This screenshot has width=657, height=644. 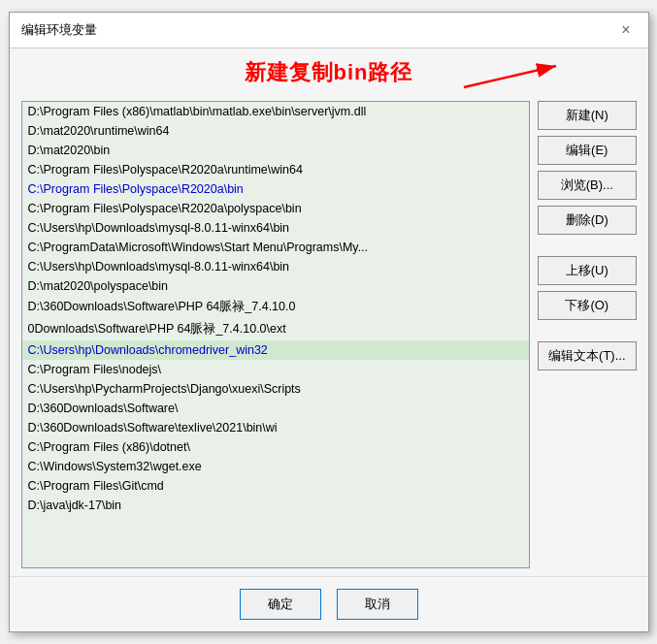 I want to click on list-item: D:\mat2020\runtime\win64, so click(x=276, y=131).